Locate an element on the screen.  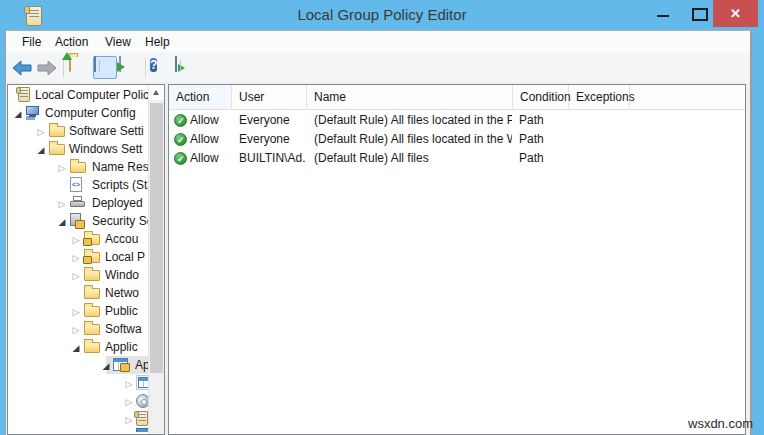
tree-item: Ap is located at coordinates (78, 365).